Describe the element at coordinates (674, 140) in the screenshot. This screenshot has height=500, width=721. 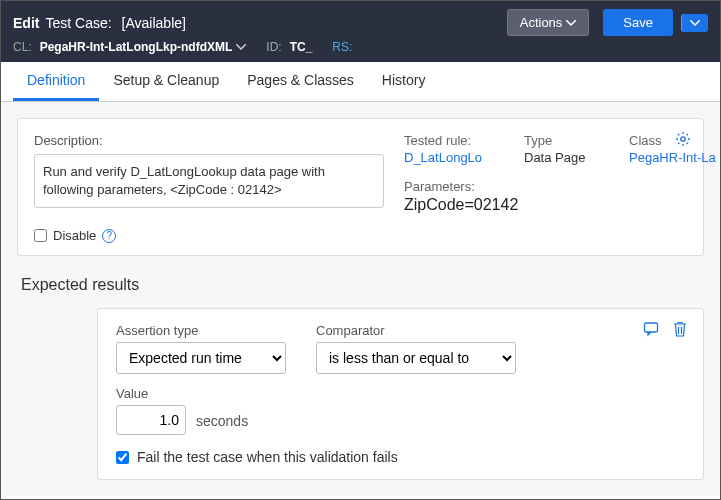
I see `class-label: Class` at that location.